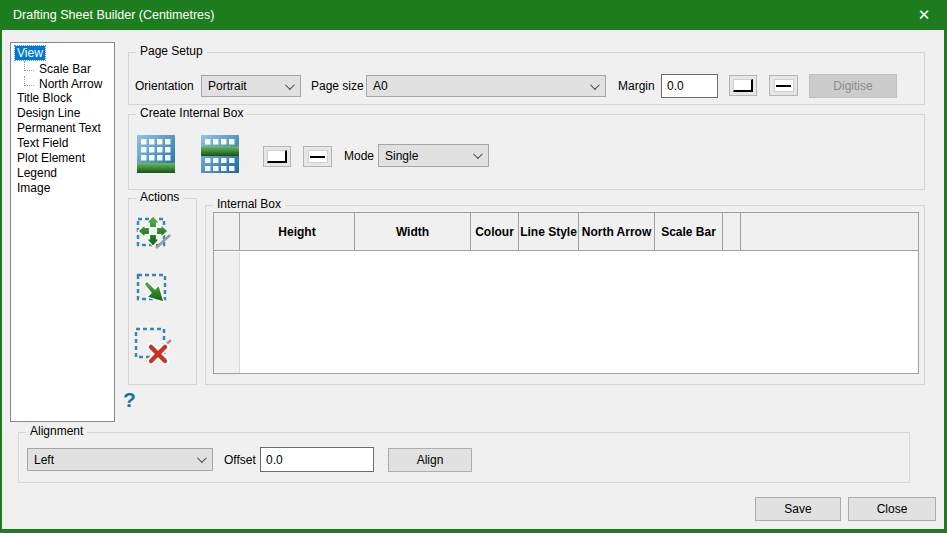 The height and width of the screenshot is (533, 947). What do you see at coordinates (120, 460) in the screenshot?
I see `alignment-select: Left` at bounding box center [120, 460].